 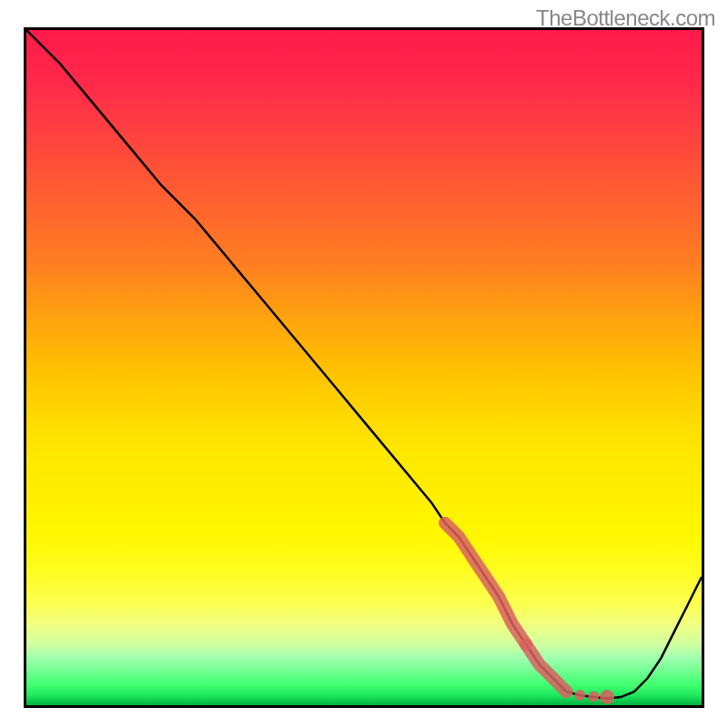 I want to click on highlight-flat, so click(x=546, y=668).